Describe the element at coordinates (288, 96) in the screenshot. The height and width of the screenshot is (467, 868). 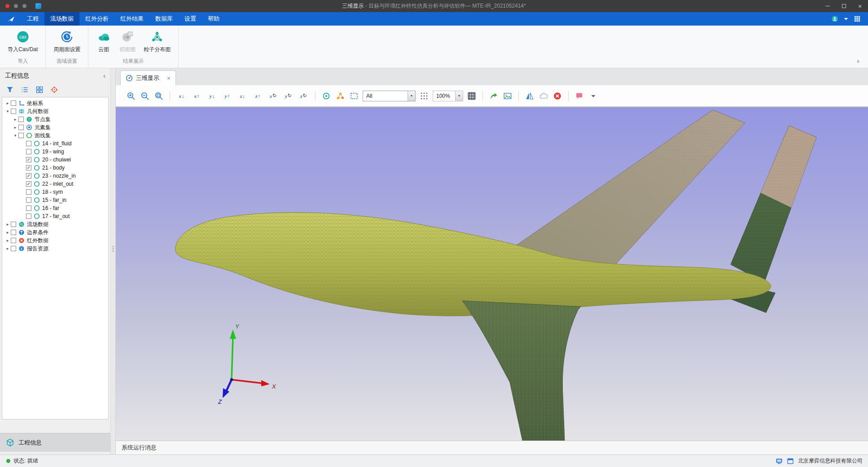
I see `rotate-y-icon: y↻` at that location.